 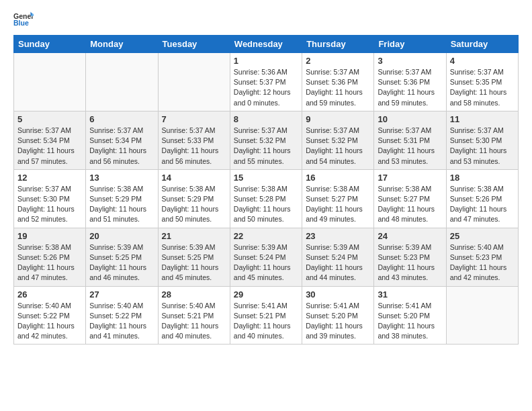 I want to click on calendar-cell: 22Sunrise: 5:39 AM Sunset: 5:24 PM Dayli…, so click(x=266, y=257).